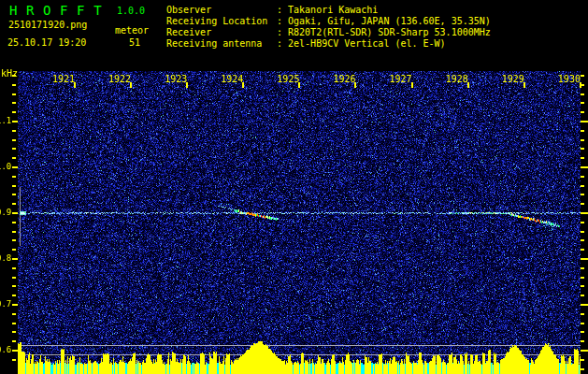  What do you see at coordinates (383, 22) in the screenshot?
I see `info-value-location: : Ogaki, Gifu, JAPAN (136.60E, 35.35N)` at bounding box center [383, 22].